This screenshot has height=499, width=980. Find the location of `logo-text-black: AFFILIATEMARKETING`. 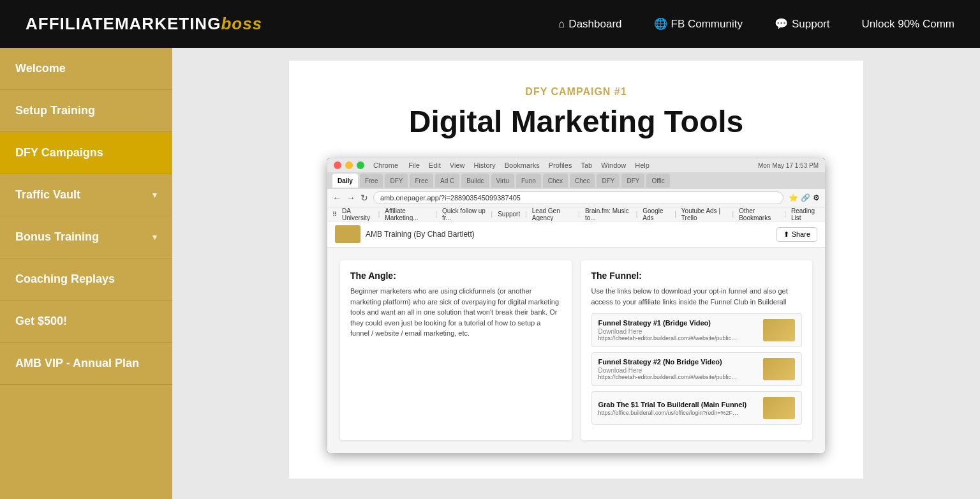

logo-text-black: AFFILIATEMARKETING is located at coordinates (123, 24).